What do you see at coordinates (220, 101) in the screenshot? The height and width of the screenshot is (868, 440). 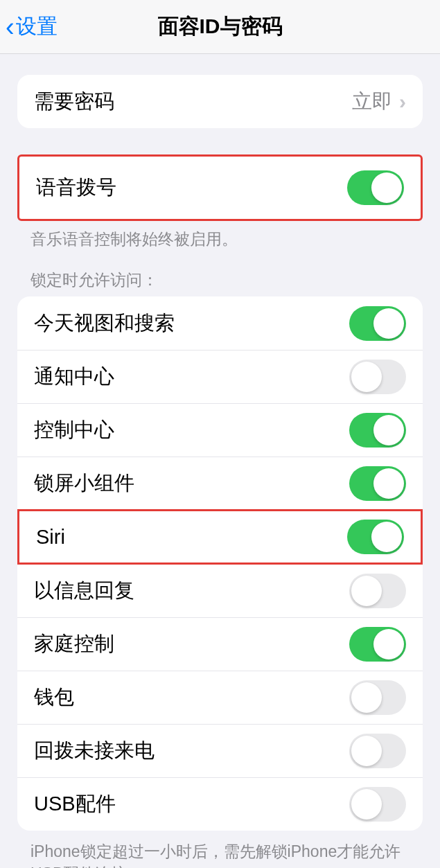 I see `row-require-passcode: 需要密码 立即 ›` at bounding box center [220, 101].